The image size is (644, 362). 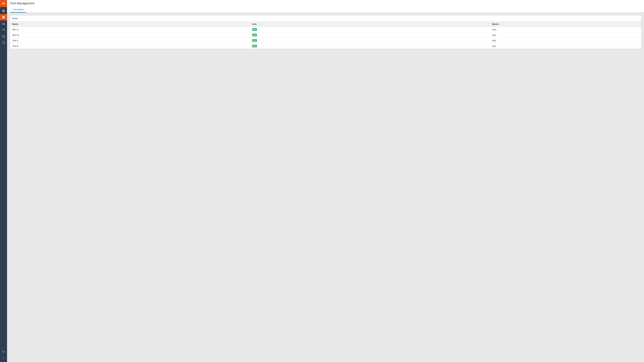 I want to click on sidebar-item-settings, so click(x=4, y=36).